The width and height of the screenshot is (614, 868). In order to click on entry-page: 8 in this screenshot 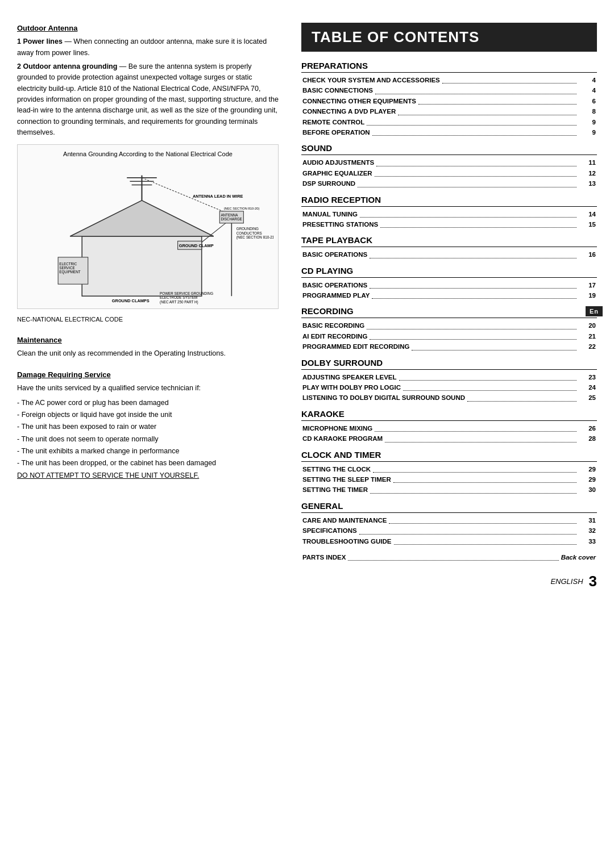, I will do `click(587, 111)`.